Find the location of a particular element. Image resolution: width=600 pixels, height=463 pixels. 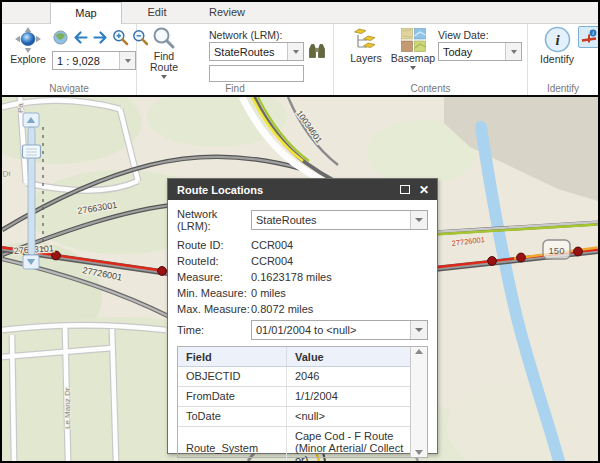

value-cell: 1/1/2004 is located at coordinates (348, 396).